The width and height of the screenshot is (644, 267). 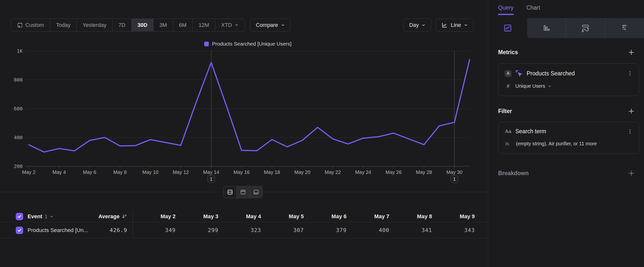 I want to click on breakdown-title: Breakdown, so click(x=514, y=173).